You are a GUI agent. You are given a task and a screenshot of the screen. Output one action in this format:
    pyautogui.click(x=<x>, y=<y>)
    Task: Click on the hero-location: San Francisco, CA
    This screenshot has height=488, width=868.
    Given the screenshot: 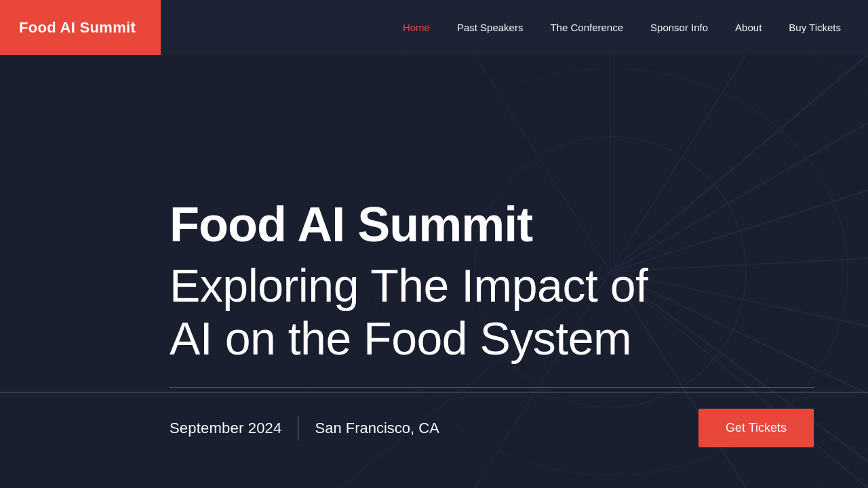 What is the action you would take?
    pyautogui.click(x=377, y=428)
    